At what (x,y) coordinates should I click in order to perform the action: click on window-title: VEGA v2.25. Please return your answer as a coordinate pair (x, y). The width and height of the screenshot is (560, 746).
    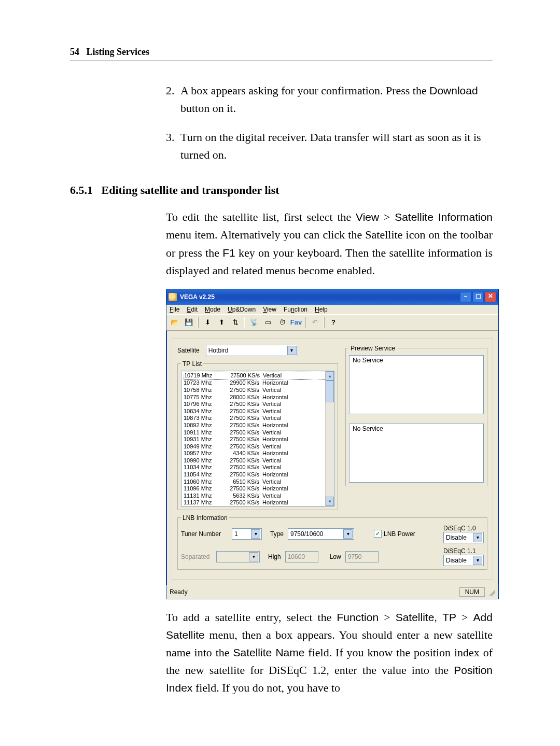
    Looking at the image, I should click on (197, 297).